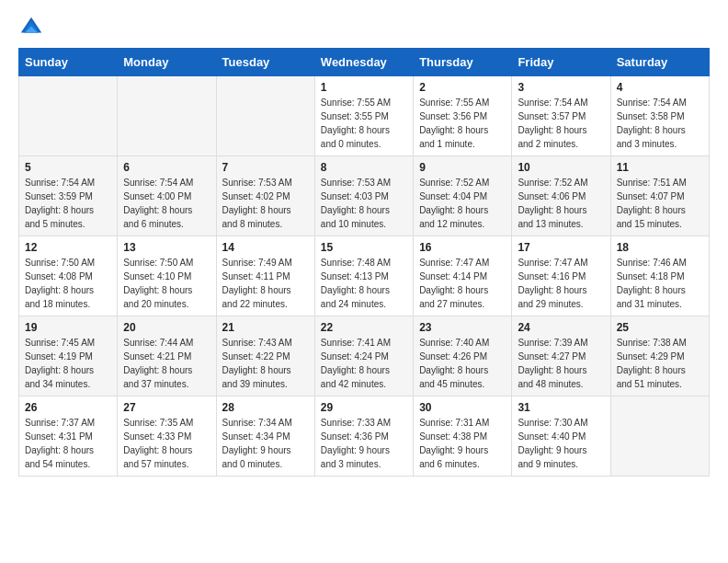 This screenshot has height=563, width=728. What do you see at coordinates (266, 167) in the screenshot?
I see `day-number: 7` at bounding box center [266, 167].